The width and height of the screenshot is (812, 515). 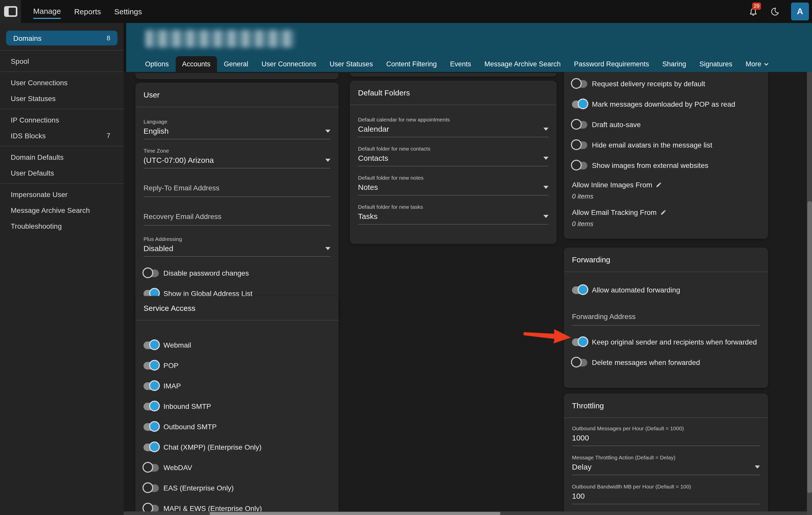 What do you see at coordinates (62, 98) in the screenshot?
I see `sidebar-item-user-statuses: User Statuses` at bounding box center [62, 98].